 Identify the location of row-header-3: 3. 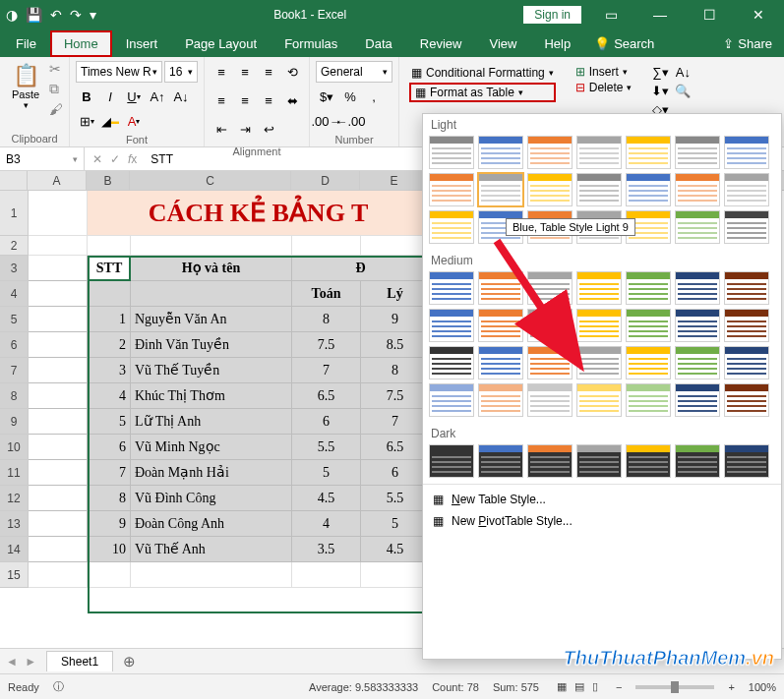
(14, 268).